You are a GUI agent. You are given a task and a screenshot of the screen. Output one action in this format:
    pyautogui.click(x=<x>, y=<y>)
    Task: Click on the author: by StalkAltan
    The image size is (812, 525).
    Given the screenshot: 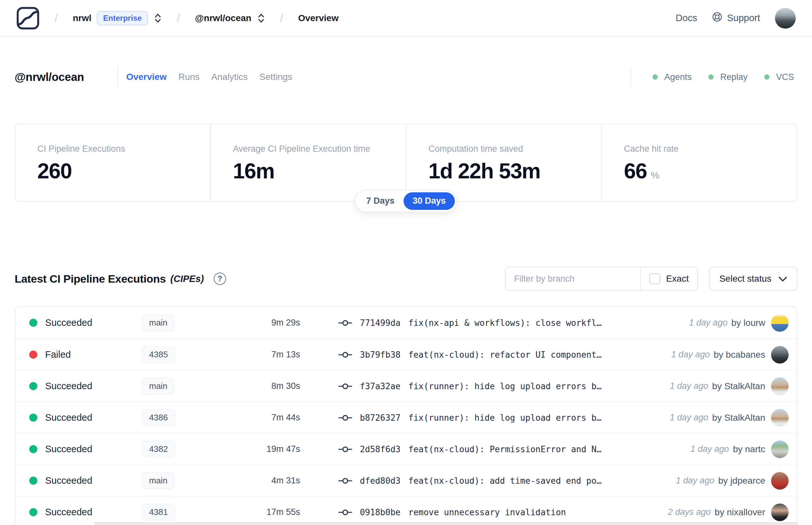 What is the action you would take?
    pyautogui.click(x=739, y=386)
    